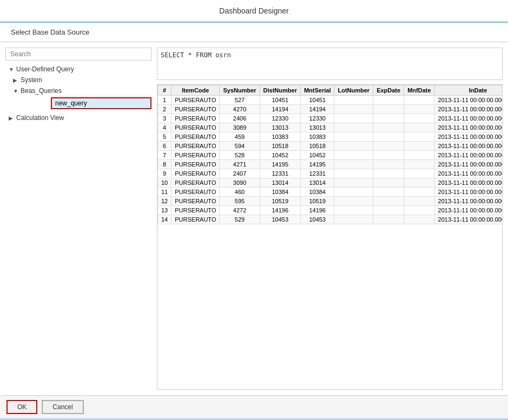 This screenshot has height=420, width=508. I want to click on col-header-sysnumber: SysNumber, so click(240, 91).